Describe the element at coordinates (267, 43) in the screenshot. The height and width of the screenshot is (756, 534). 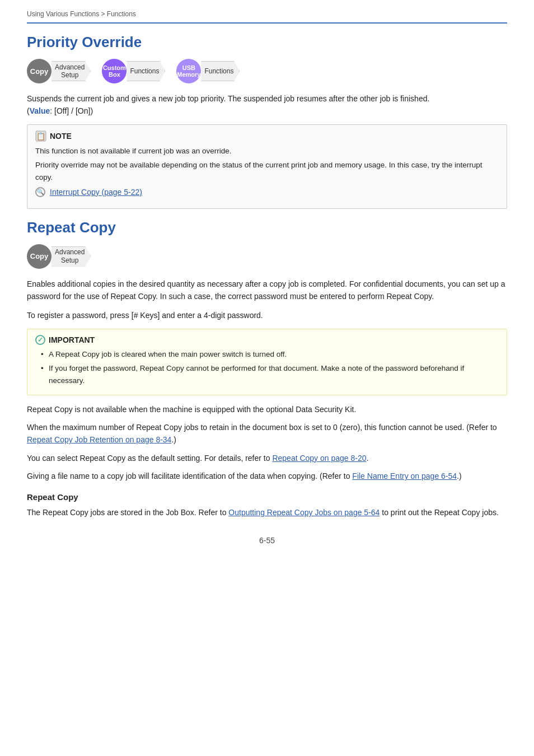
I see `priority-override-title: Priority Override` at that location.